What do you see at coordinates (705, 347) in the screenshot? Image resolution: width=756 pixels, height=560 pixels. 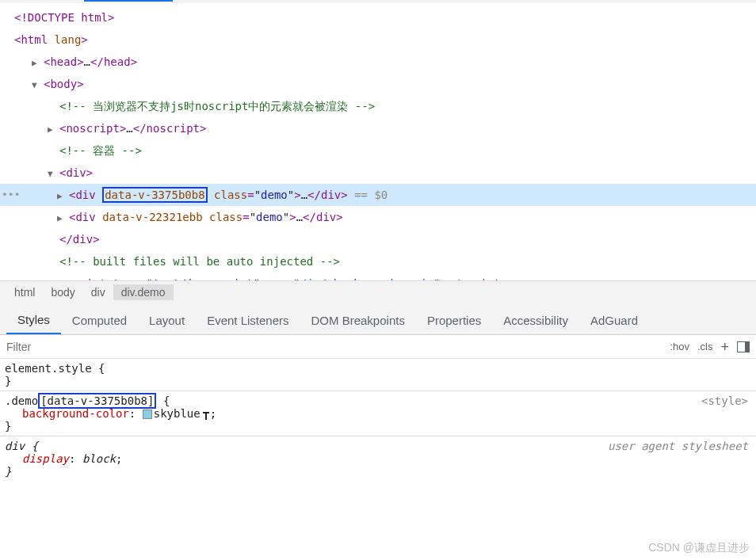 I see `cls-button: .cls` at bounding box center [705, 347].